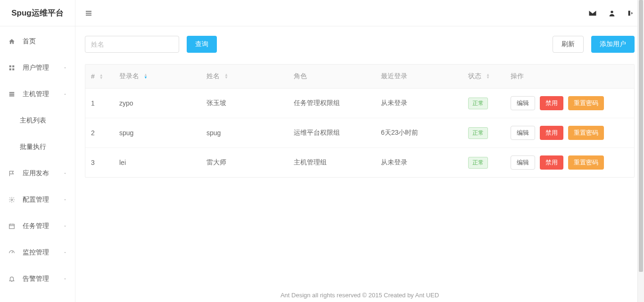 The image size is (644, 302). I want to click on sidebar-item-task-mgmt: 任务管理, so click(38, 226).